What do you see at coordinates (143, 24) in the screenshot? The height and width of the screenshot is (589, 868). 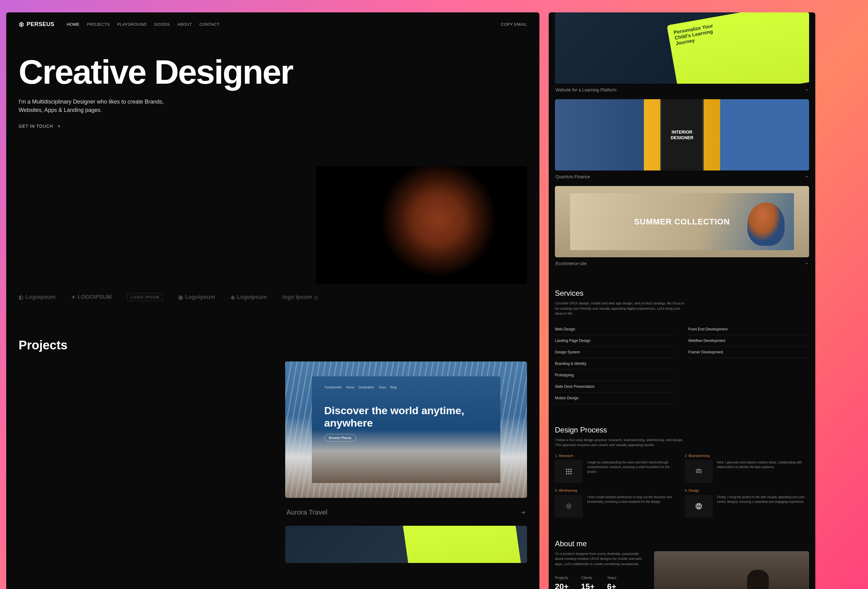 I see `main-nav: HOME PROJECTS PLAYGROUND GOODS ABOUT CON…` at bounding box center [143, 24].